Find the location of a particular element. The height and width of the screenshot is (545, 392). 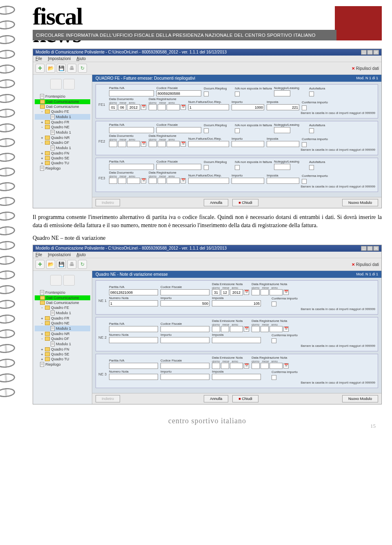

close-button: × is located at coordinates (376, 248).